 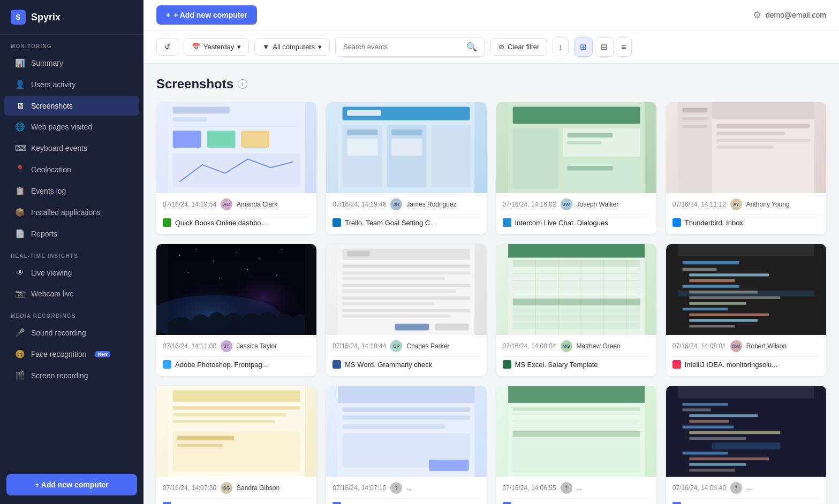 I want to click on refresh-icon: ↺, so click(x=167, y=47).